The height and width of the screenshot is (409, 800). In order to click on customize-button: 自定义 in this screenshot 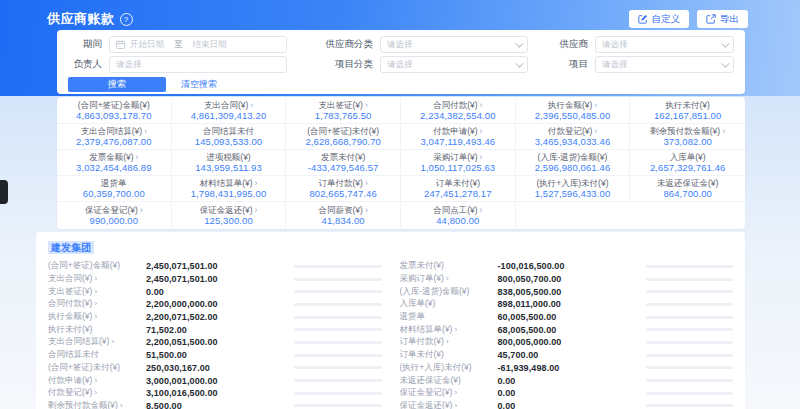, I will do `click(660, 19)`.